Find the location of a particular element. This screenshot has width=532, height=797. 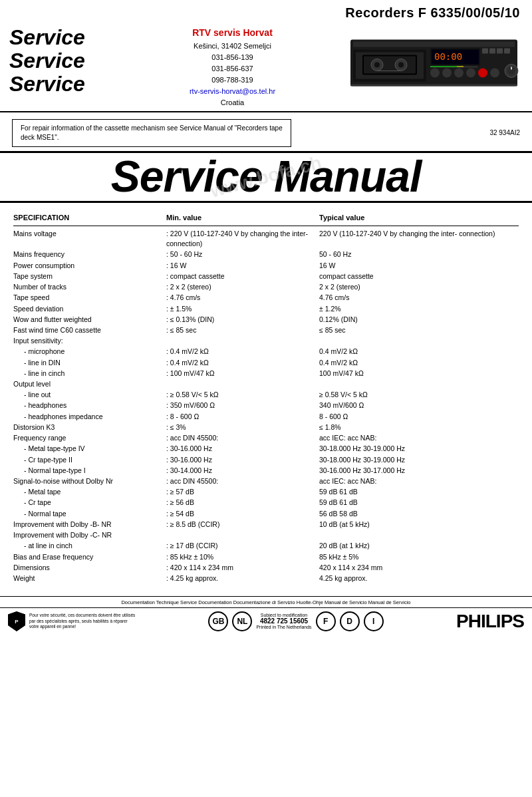

spec-row: - at line in cinch: ≥ 17 dB (CCIR)20 dB … is located at coordinates (266, 546).